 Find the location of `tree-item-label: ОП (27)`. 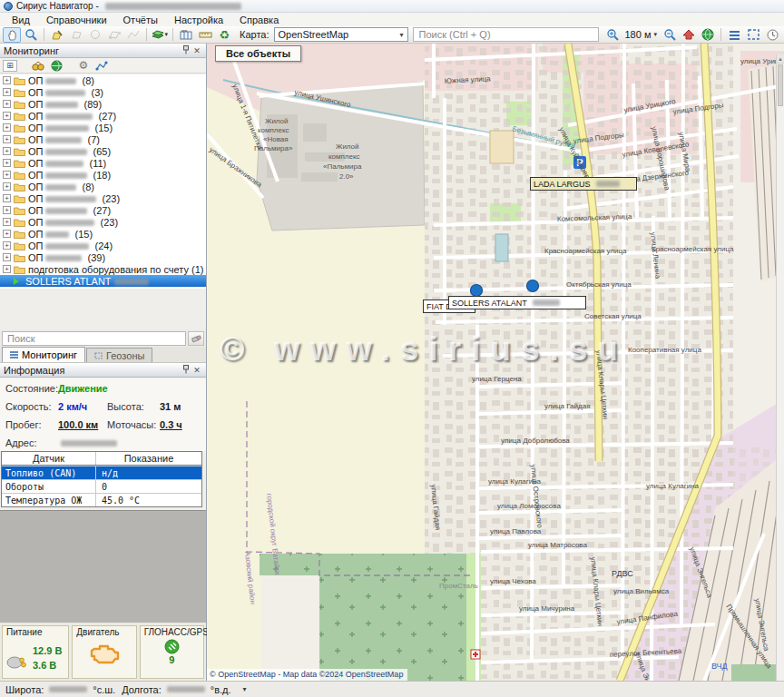

tree-item-label: ОП (27) is located at coordinates (73, 116).